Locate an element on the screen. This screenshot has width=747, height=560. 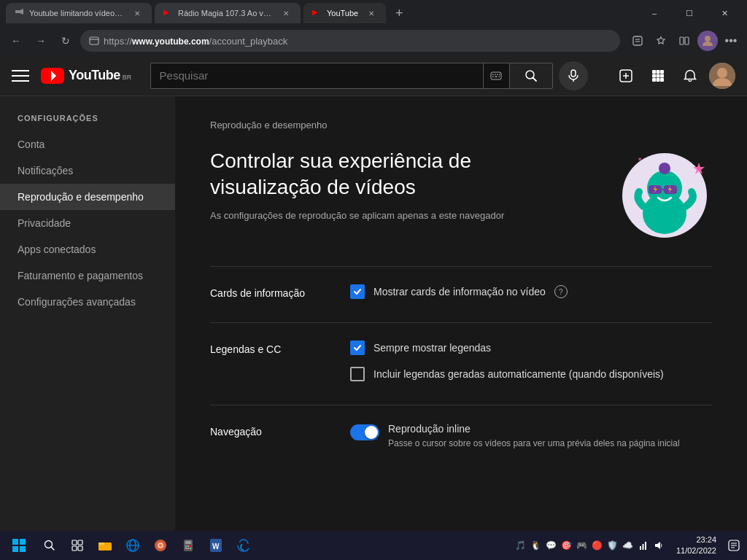
tray-volume is located at coordinates (659, 545).